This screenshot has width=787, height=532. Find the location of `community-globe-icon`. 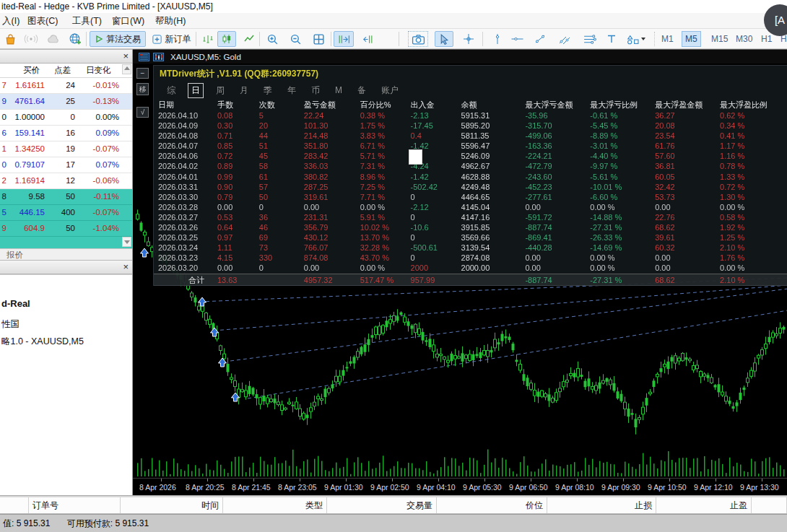

community-globe-icon is located at coordinates (75, 39).